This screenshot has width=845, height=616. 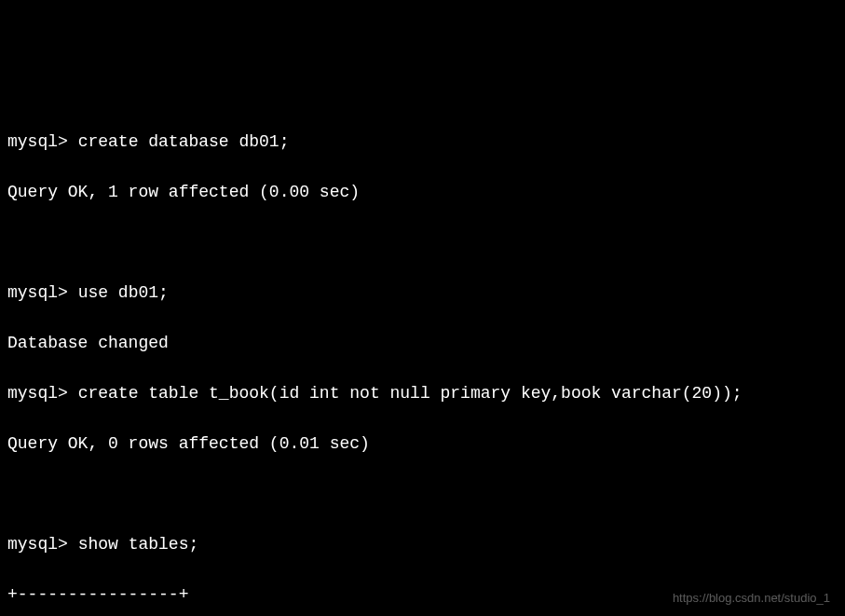 I want to click on prompt-line: mysql> show tables;, so click(x=423, y=544).